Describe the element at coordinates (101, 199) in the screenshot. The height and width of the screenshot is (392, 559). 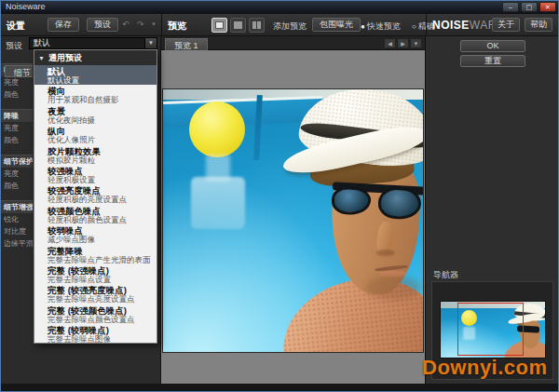
I see `preset-item-subtitle: 轻度积极的亮度设置点` at that location.